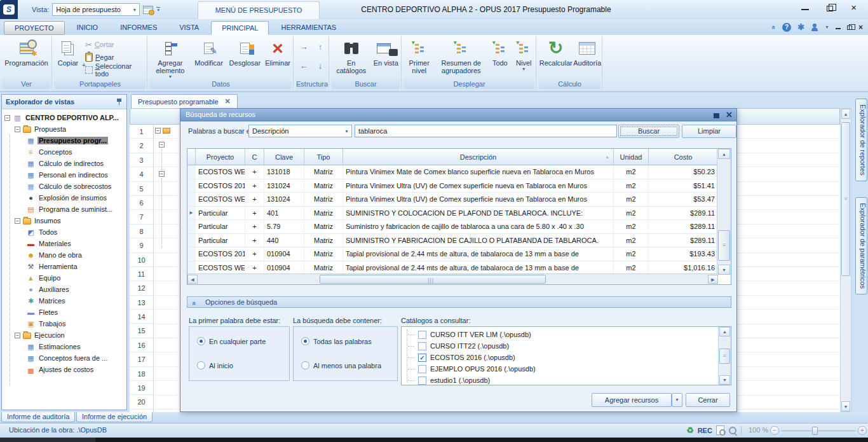 The height and width of the screenshot is (442, 868). What do you see at coordinates (64, 198) in the screenshot?
I see `tree-item: Explosión de insumos` at bounding box center [64, 198].